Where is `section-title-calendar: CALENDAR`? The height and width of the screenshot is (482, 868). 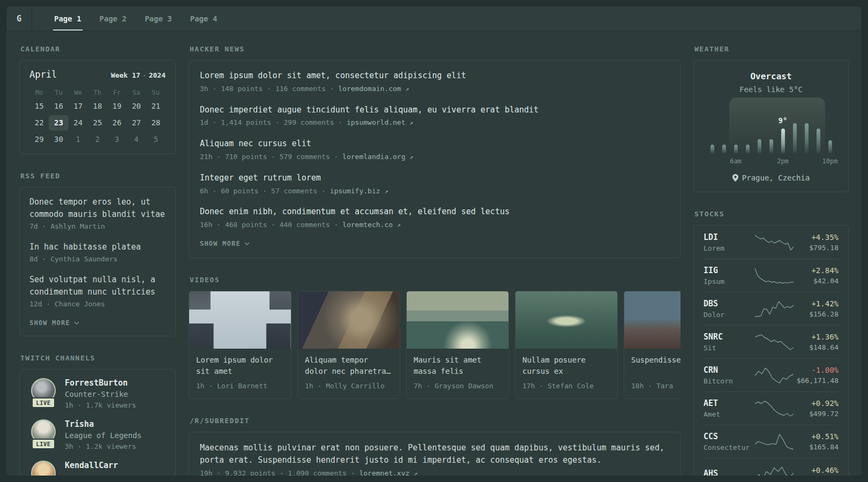 section-title-calendar: CALENDAR is located at coordinates (98, 49).